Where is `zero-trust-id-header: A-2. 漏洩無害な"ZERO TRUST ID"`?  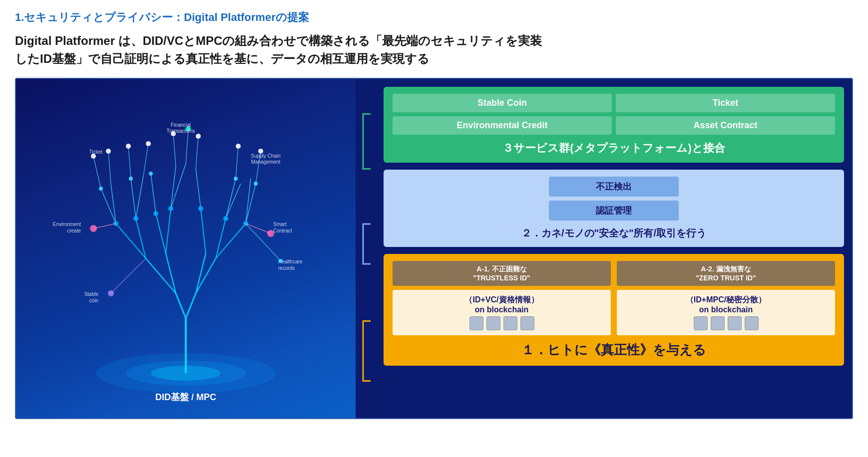
zero-trust-id-header: A-2. 漏洩無害な"ZERO TRUST ID" is located at coordinates (726, 273).